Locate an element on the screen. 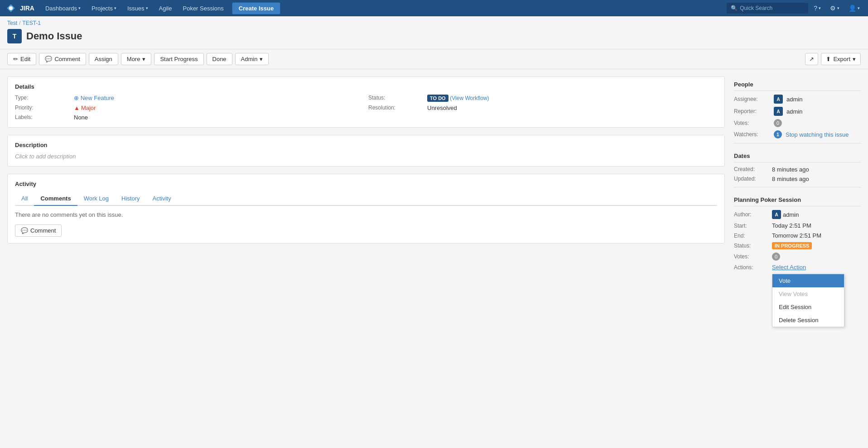  nav-issues: Issues ▾ is located at coordinates (138, 8).